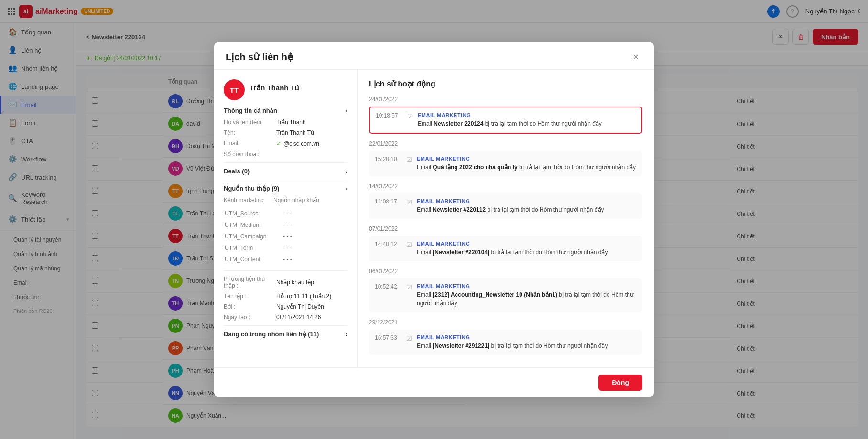  Describe the element at coordinates (506, 322) in the screenshot. I see `date-separator: 29/12/2021` at that location.